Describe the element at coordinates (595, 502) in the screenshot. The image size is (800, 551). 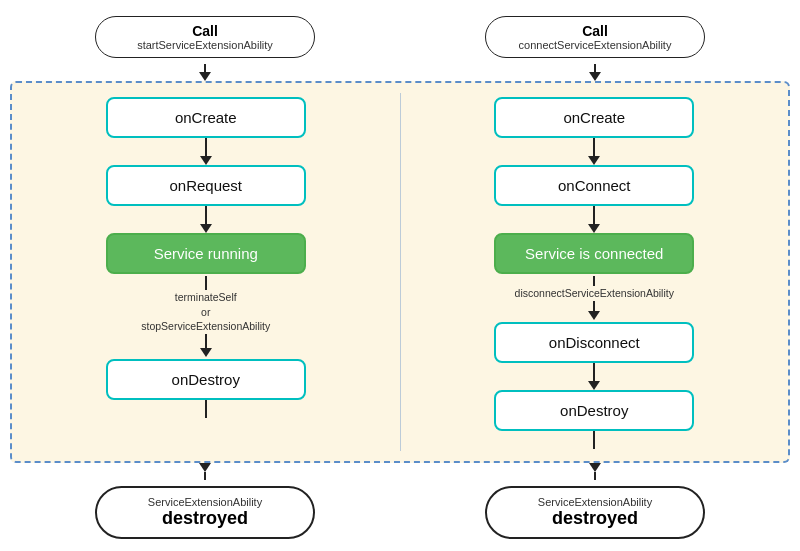
I see `right-destroyed-small: ServiceExtensionAbility` at that location.